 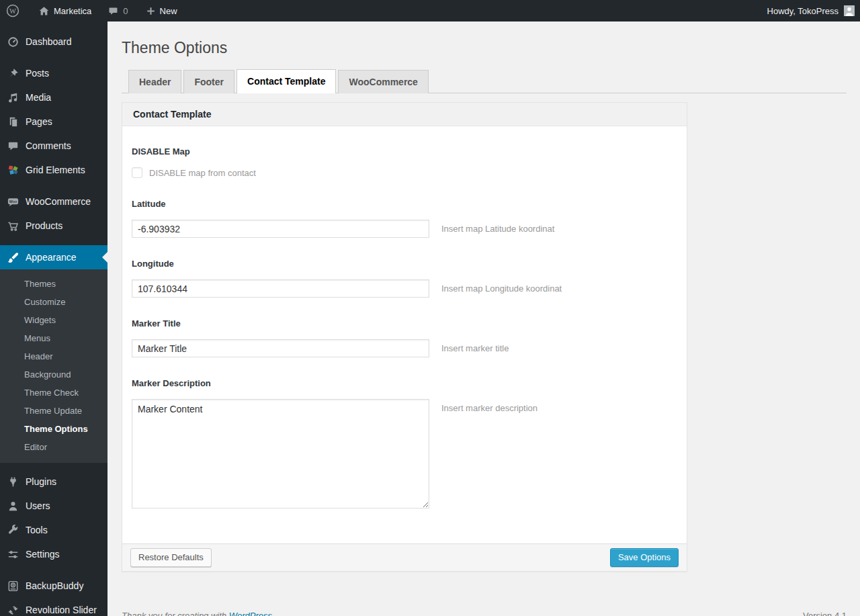 What do you see at coordinates (13, 11) in the screenshot?
I see `wordpress-logo-menu: W` at bounding box center [13, 11].